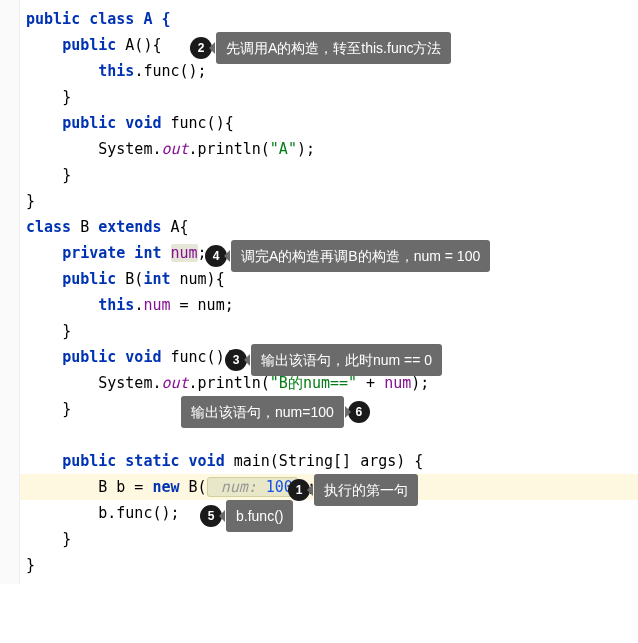 The image size is (638, 643). What do you see at coordinates (332, 357) in the screenshot?
I see `code-line: public void func(){ 3 输出该语句，此时num == 0` at bounding box center [332, 357].